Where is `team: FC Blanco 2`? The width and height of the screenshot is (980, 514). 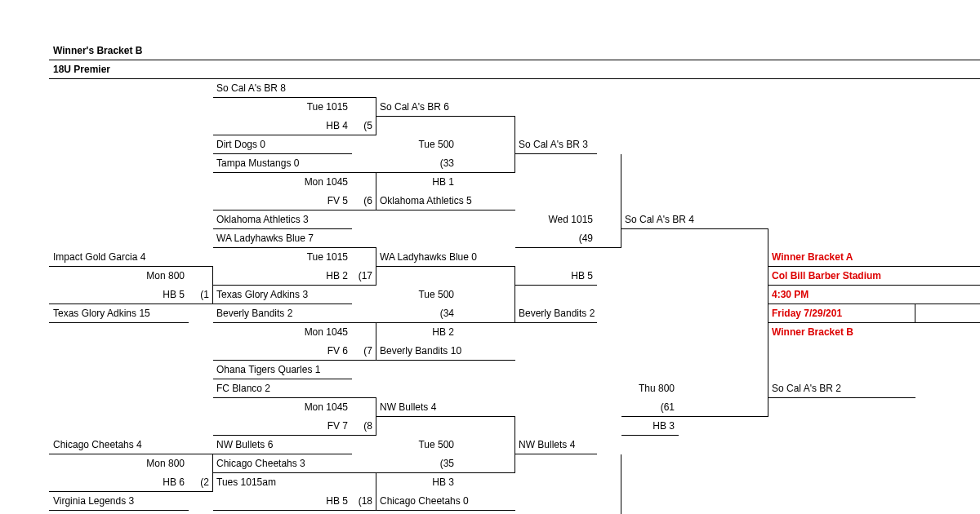 team: FC Blanco 2 is located at coordinates (283, 388).